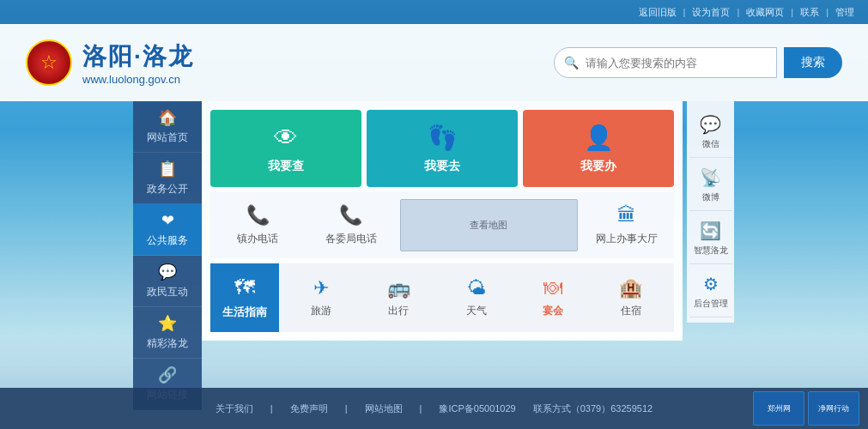  Describe the element at coordinates (49, 63) in the screenshot. I see `logo-emblem: ☆` at that location.